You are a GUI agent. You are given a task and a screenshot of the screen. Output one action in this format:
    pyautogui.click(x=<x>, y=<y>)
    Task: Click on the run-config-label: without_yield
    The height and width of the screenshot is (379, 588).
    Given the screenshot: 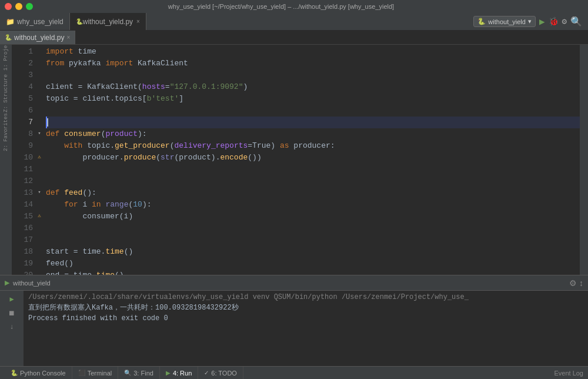 What is the action you would take?
    pyautogui.click(x=507, y=22)
    